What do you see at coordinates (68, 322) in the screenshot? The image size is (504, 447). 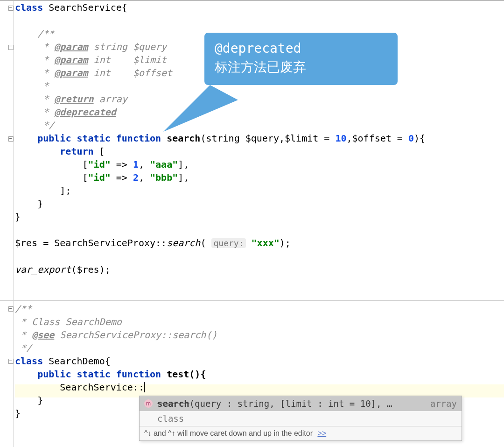 I see `doc-line: * Class SearchDemo` at bounding box center [68, 322].